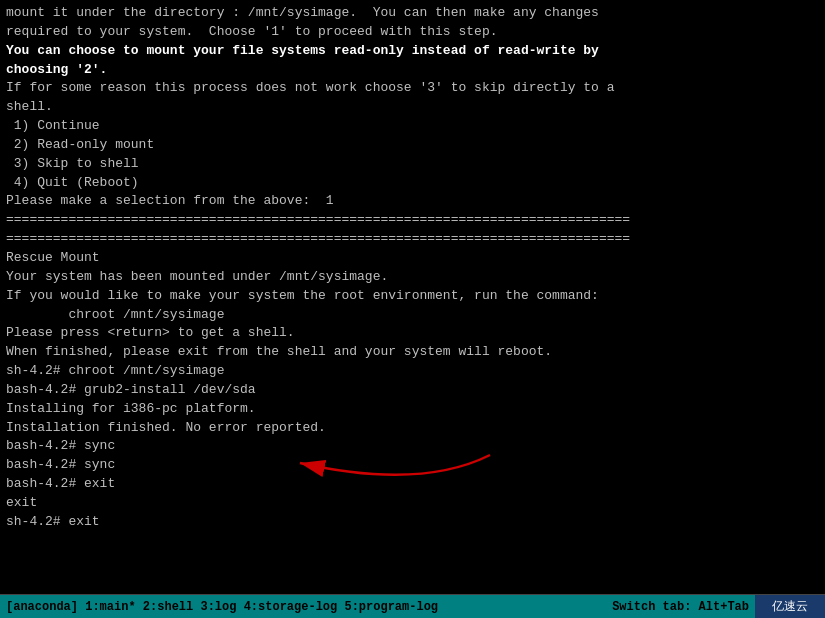  I want to click on tab-labels: [anaconda] 1:main* 2:shell 3:log 4:stora…, so click(222, 607).